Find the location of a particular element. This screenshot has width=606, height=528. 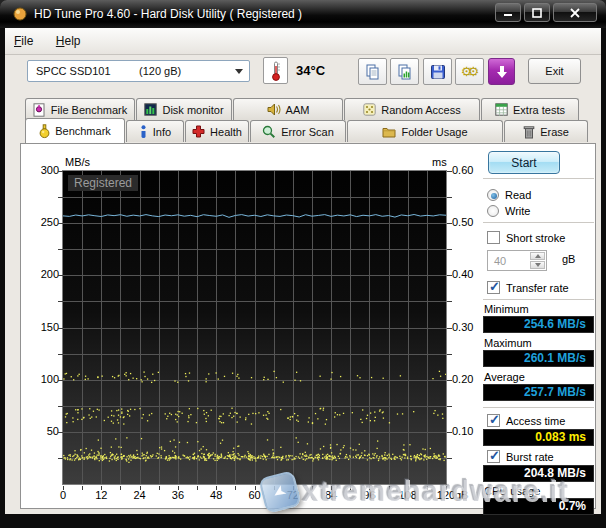

extra-tests-icon is located at coordinates (502, 110).